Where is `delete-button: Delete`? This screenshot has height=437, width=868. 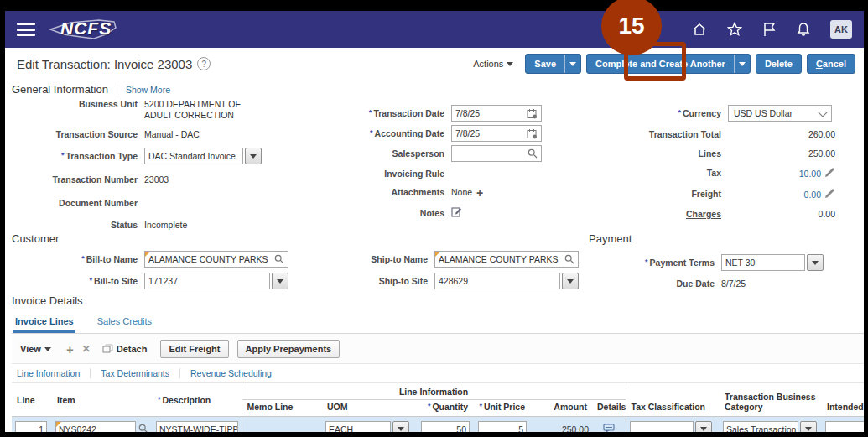
delete-button: Delete is located at coordinates (778, 64).